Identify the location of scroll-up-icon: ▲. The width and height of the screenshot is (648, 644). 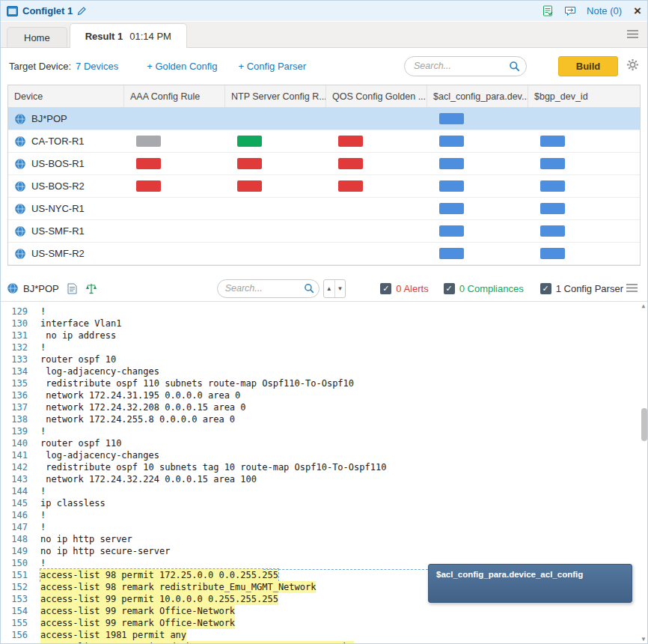
(644, 306).